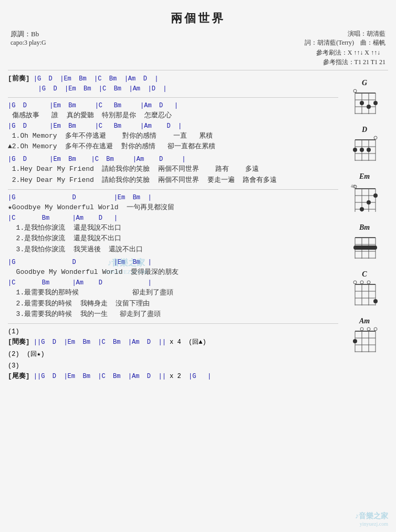 This screenshot has height=532, width=396. I want to click on chord-Em: Em 4fr, so click(364, 193).